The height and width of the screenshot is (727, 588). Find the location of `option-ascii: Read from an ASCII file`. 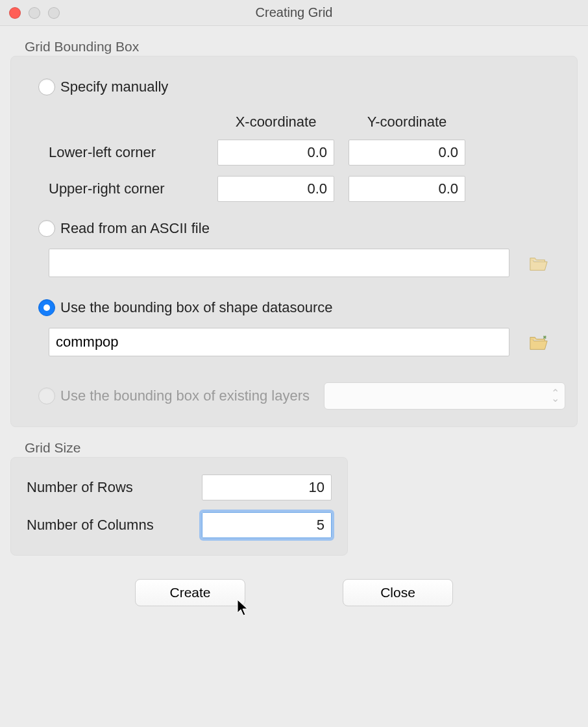

option-ascii: Read from an ASCII file is located at coordinates (302, 228).